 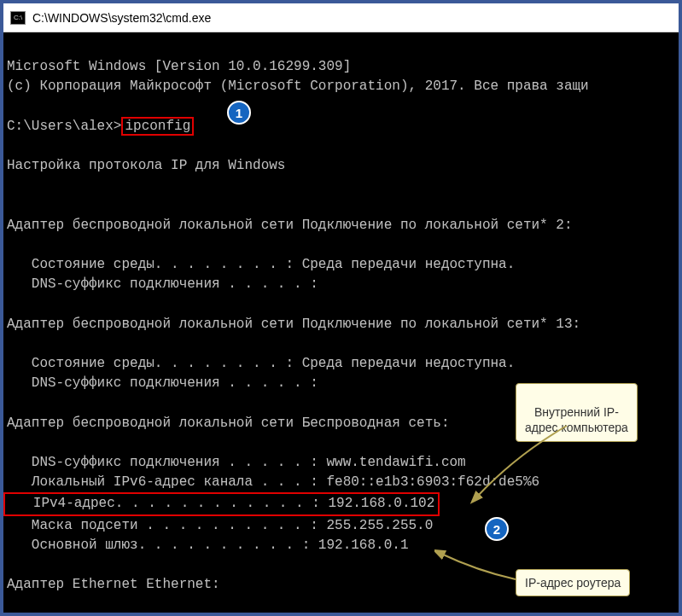 What do you see at coordinates (261, 363) in the screenshot?
I see `adapter2-media: Состояние среды. . . . . . . . : Среда п…` at bounding box center [261, 363].